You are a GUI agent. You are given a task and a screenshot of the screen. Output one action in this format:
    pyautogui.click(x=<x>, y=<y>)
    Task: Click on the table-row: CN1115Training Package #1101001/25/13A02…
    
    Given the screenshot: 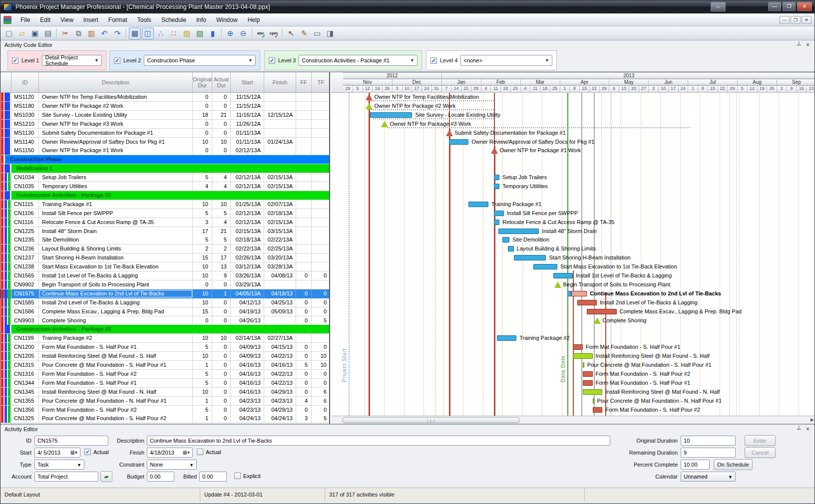 What is the action you would take?
    pyautogui.click(x=165, y=205)
    